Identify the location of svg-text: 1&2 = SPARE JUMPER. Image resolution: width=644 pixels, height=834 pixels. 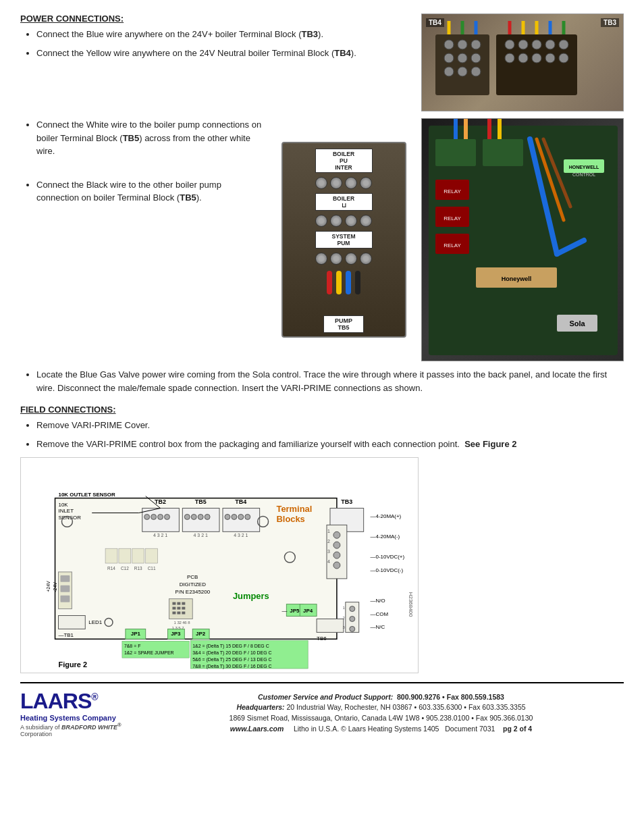
(149, 652).